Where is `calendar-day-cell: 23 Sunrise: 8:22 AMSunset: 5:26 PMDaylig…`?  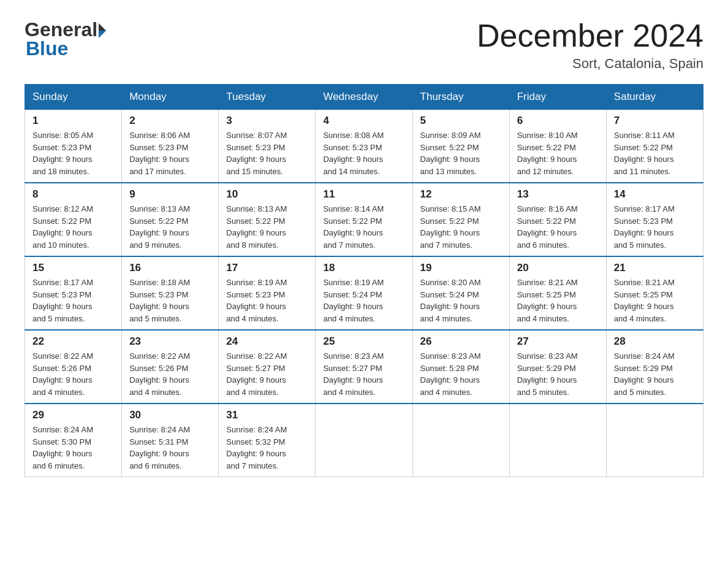 calendar-day-cell: 23 Sunrise: 8:22 AMSunset: 5:26 PMDaylig… is located at coordinates (170, 367).